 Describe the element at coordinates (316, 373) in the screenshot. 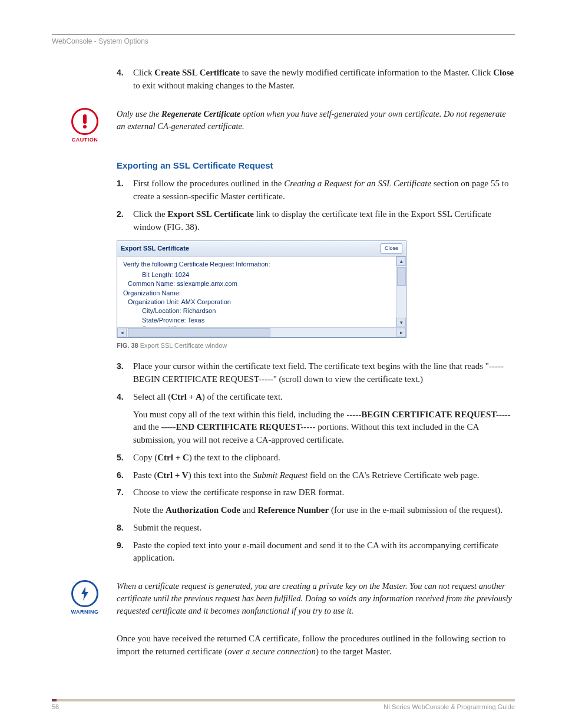

I see `step-3: 3. Place your cursor within the certific…` at that location.